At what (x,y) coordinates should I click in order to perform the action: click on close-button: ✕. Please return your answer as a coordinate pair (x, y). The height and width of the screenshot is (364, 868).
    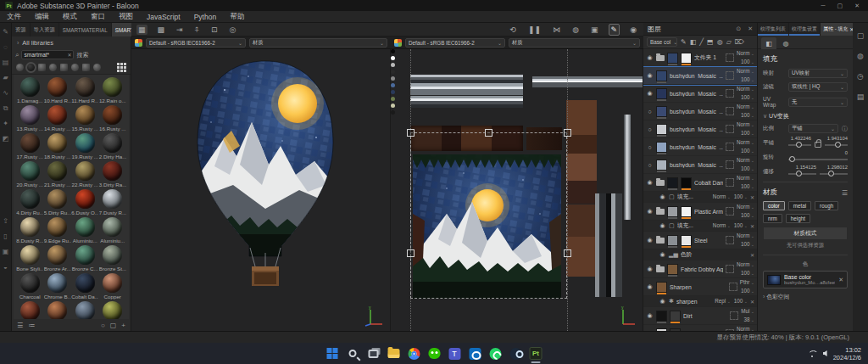
    Looking at the image, I should click on (857, 6).